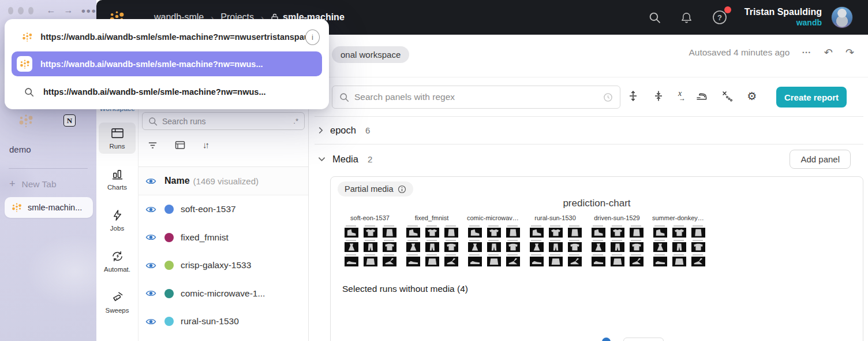  What do you see at coordinates (167, 37) in the screenshot?
I see `url-suggestion-row: https://wandb.ai/wandb-smle/smle-machine…` at bounding box center [167, 37].